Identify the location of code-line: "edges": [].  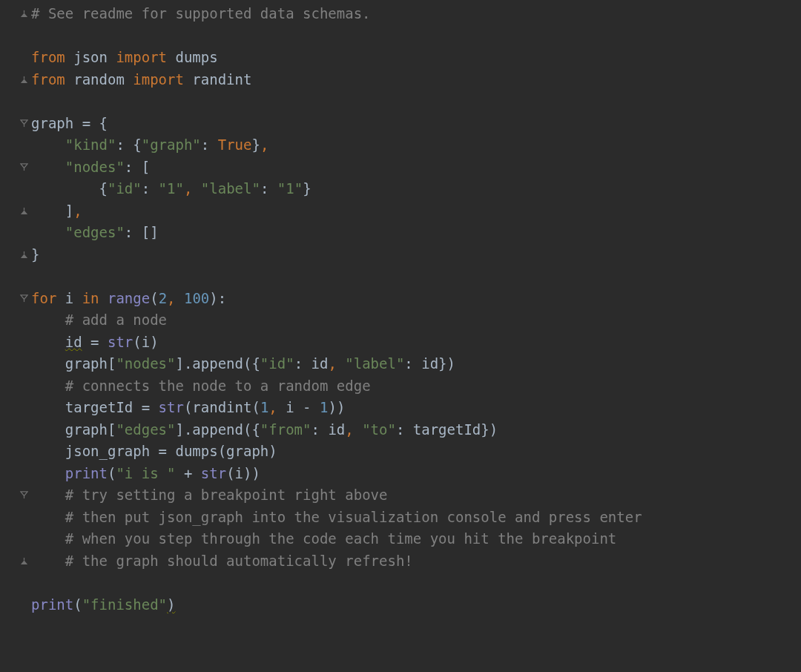
(416, 233).